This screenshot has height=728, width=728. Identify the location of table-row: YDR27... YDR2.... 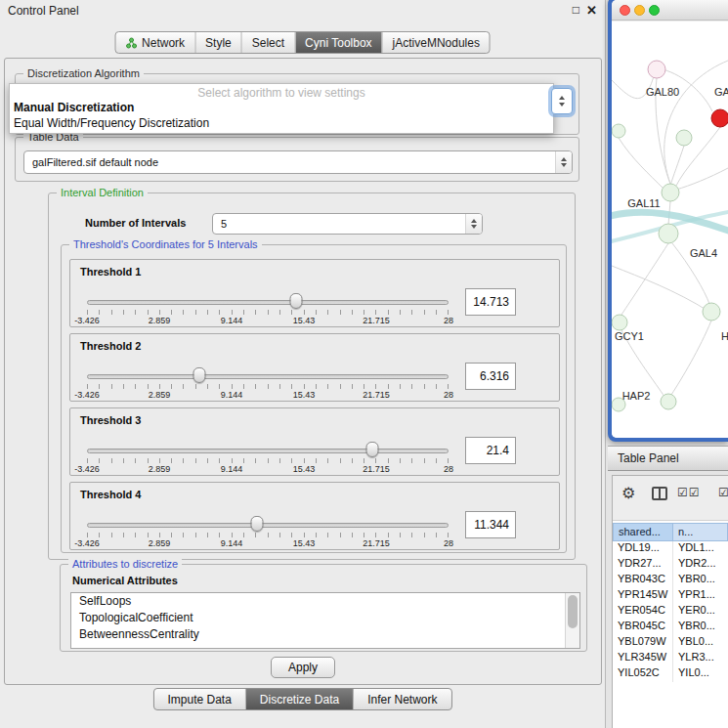
(670, 565).